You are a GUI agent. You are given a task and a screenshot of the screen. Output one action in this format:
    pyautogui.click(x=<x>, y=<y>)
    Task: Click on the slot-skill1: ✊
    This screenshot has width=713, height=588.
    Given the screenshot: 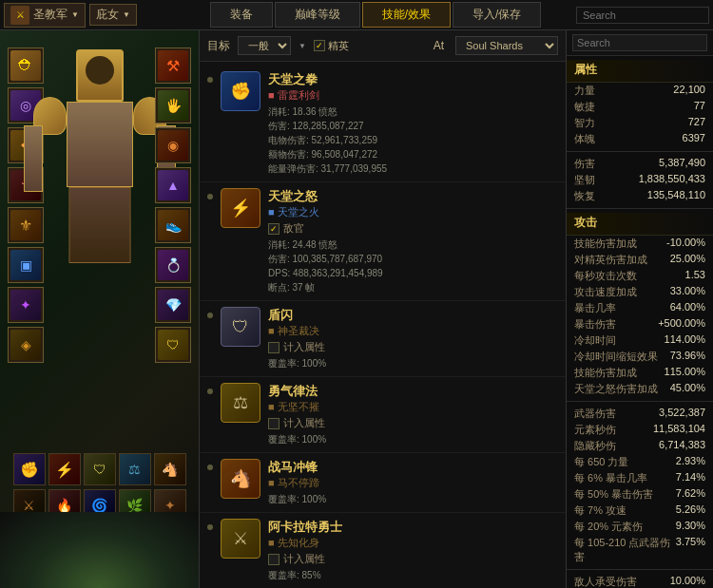 What is the action you would take?
    pyautogui.click(x=29, y=469)
    